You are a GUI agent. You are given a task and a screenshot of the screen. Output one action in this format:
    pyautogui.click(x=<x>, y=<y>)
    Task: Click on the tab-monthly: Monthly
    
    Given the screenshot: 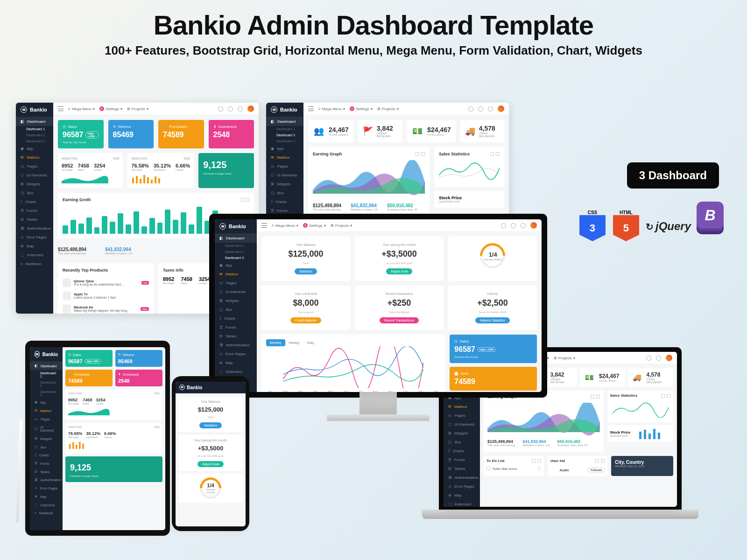 What is the action you would take?
    pyautogui.click(x=275, y=343)
    